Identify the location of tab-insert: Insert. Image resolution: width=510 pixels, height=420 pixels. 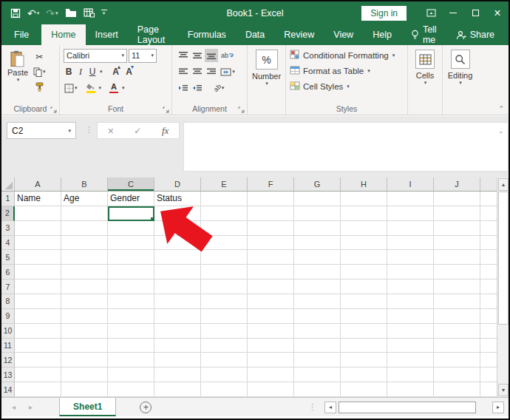
(106, 35).